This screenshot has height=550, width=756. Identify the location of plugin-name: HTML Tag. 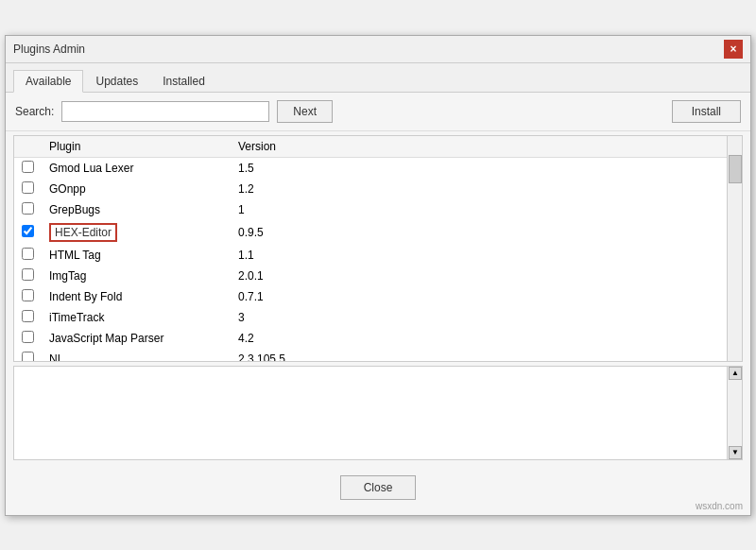
(136, 255).